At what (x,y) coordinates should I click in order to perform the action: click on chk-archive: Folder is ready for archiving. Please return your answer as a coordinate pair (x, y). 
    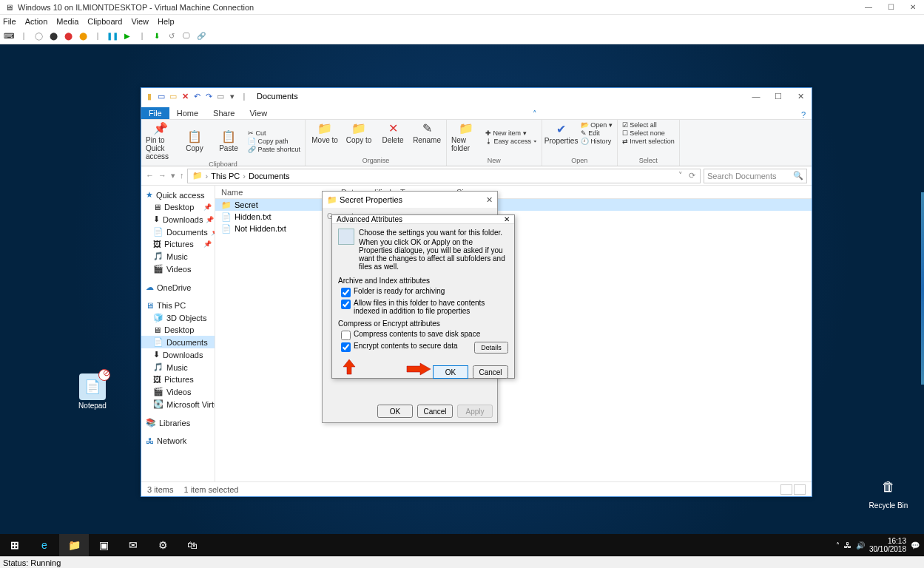
    Looking at the image, I should click on (425, 292).